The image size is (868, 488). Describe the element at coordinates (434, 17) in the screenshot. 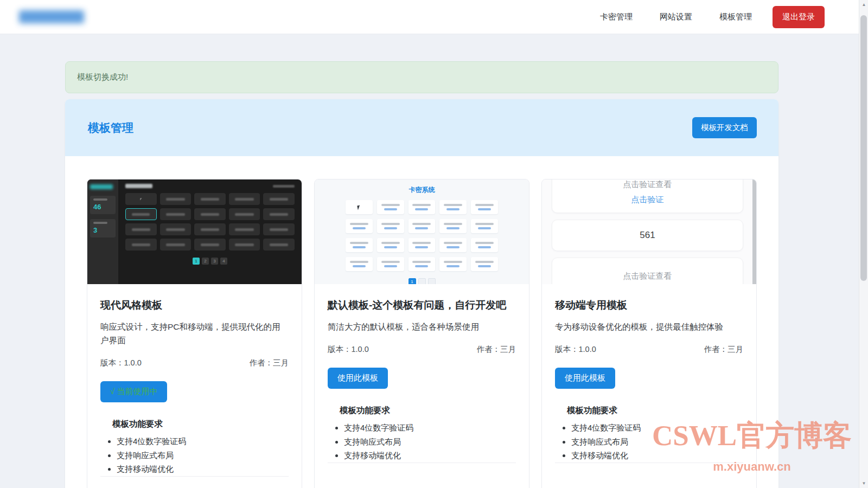

I see `top-navbar: 卡密管理 网站设置 模板管理 退出登录` at that location.